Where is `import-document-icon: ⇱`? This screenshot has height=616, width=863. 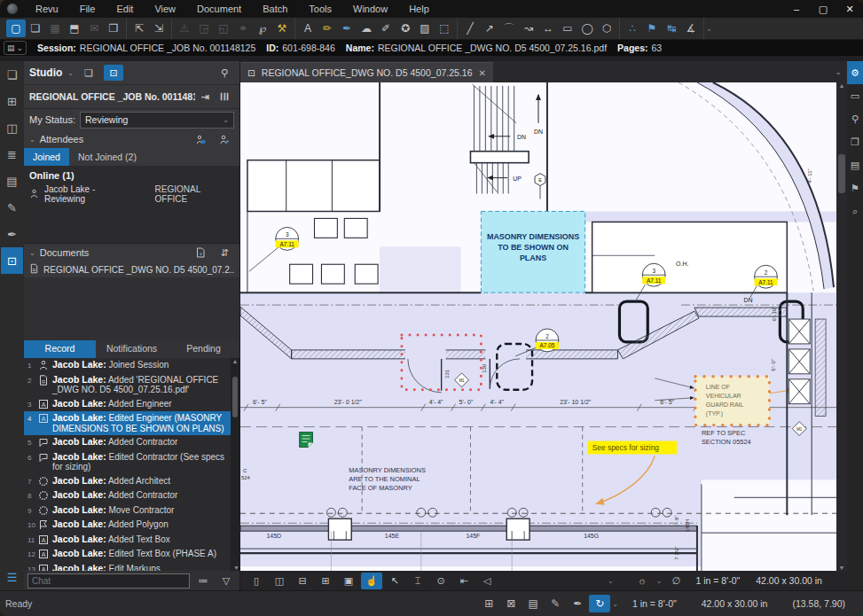 import-document-icon: ⇱ is located at coordinates (139, 28).